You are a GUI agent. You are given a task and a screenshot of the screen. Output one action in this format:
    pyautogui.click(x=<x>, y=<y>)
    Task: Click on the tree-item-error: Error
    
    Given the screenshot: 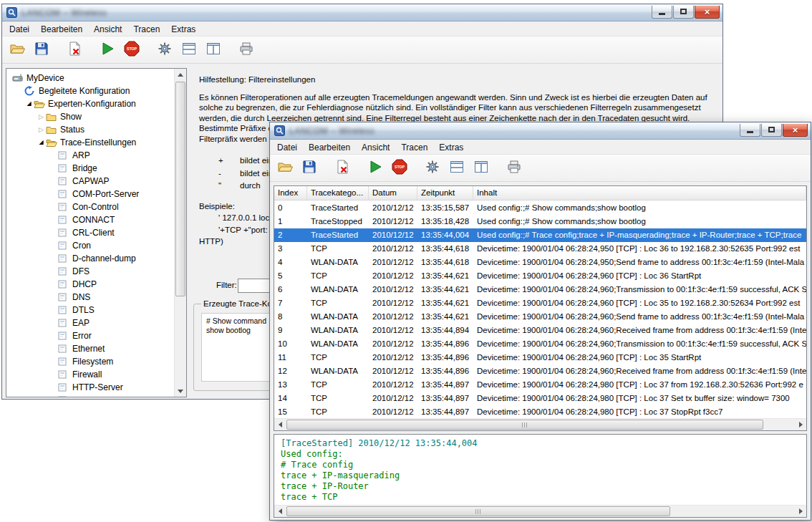 What is the action you would take?
    pyautogui.click(x=96, y=336)
    